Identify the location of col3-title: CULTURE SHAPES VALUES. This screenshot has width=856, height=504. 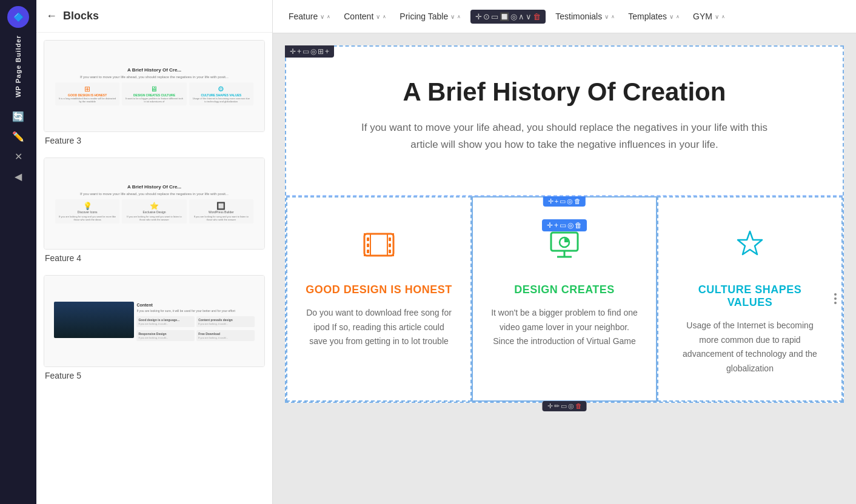
(750, 296).